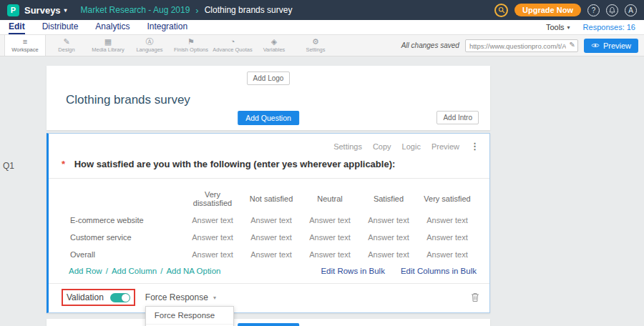 This screenshot has height=326, width=644. What do you see at coordinates (13, 10) in the screenshot?
I see `questionpro-logo: P` at bounding box center [13, 10].